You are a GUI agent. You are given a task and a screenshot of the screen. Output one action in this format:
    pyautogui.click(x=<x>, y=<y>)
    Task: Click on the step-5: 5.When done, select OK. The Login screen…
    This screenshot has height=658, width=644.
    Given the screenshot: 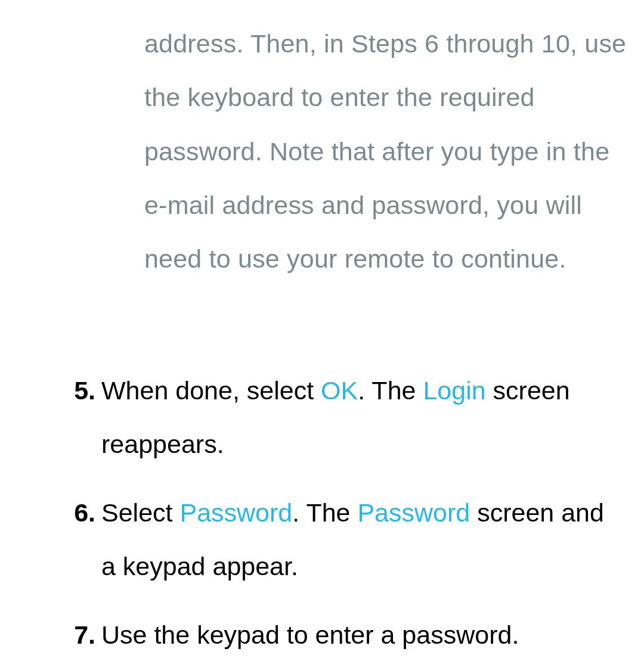 What is the action you would take?
    pyautogui.click(x=348, y=417)
    